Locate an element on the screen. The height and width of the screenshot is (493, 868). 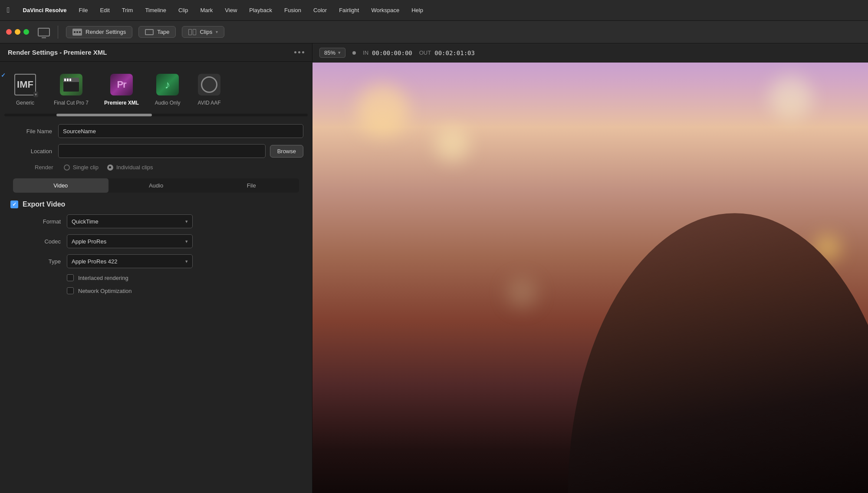
preset-finalcutpro7: Final Cut Pro 7 is located at coordinates (71, 89).